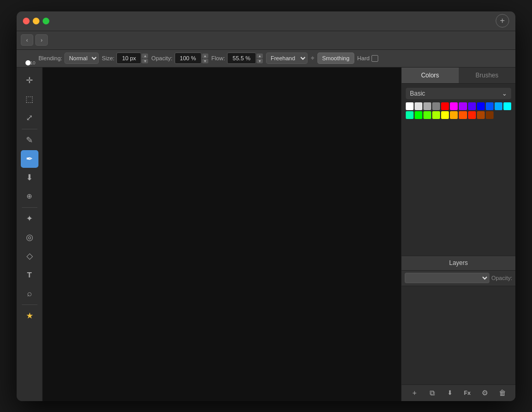 The image size is (532, 412). Describe the element at coordinates (458, 169) in the screenshot. I see `colors-section: Basic ⌄` at that location.